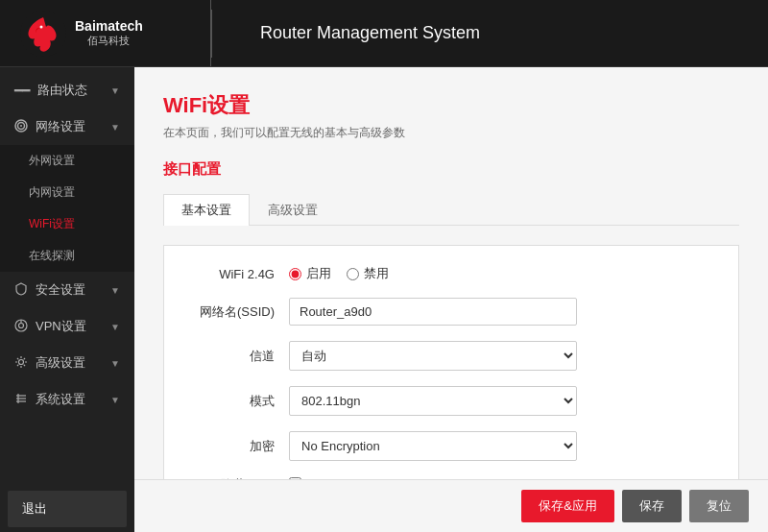 The width and height of the screenshot is (768, 532). Describe the element at coordinates (719, 506) in the screenshot. I see `reset-button: 复位` at that location.